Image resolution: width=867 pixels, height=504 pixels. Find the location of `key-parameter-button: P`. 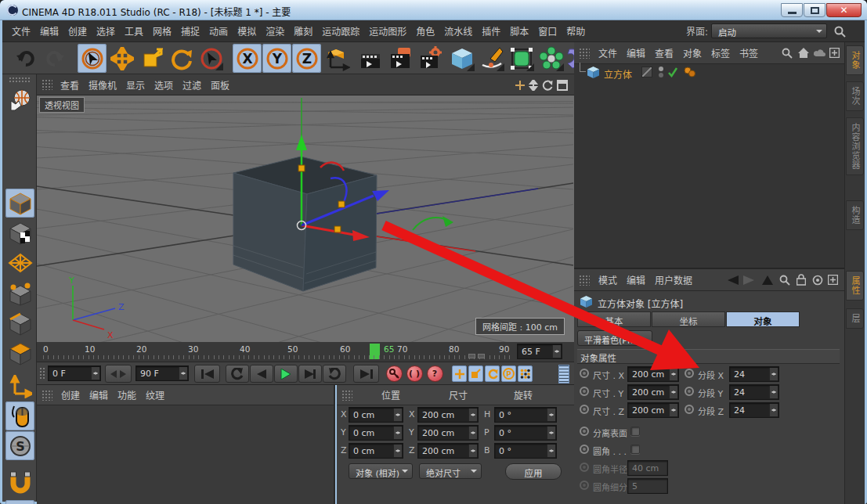

key-parameter-button: P is located at coordinates (509, 374).